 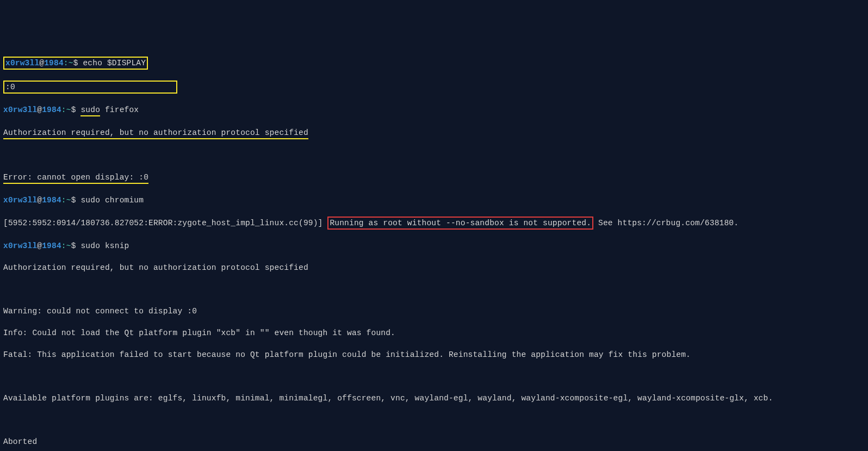 I want to click on annotation-underline-error: Error: cannot open display: :0, so click(x=76, y=178).